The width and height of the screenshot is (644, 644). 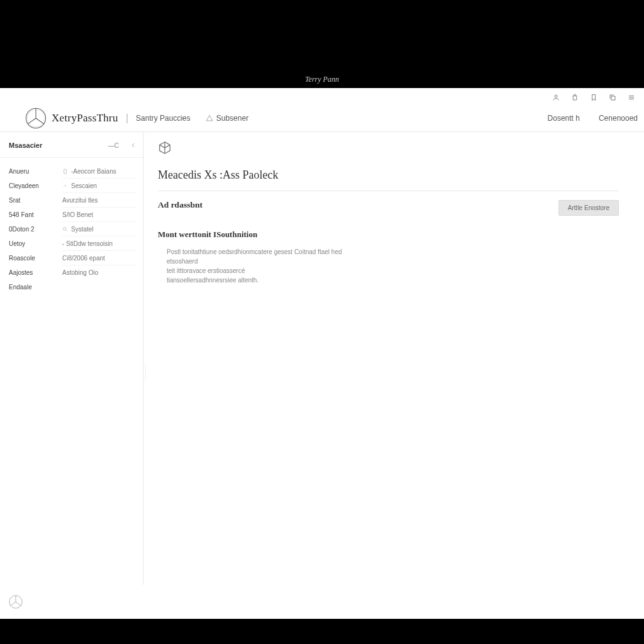 What do you see at coordinates (322, 44) in the screenshot?
I see `window-titlebar: Terry Pann` at bounding box center [322, 44].